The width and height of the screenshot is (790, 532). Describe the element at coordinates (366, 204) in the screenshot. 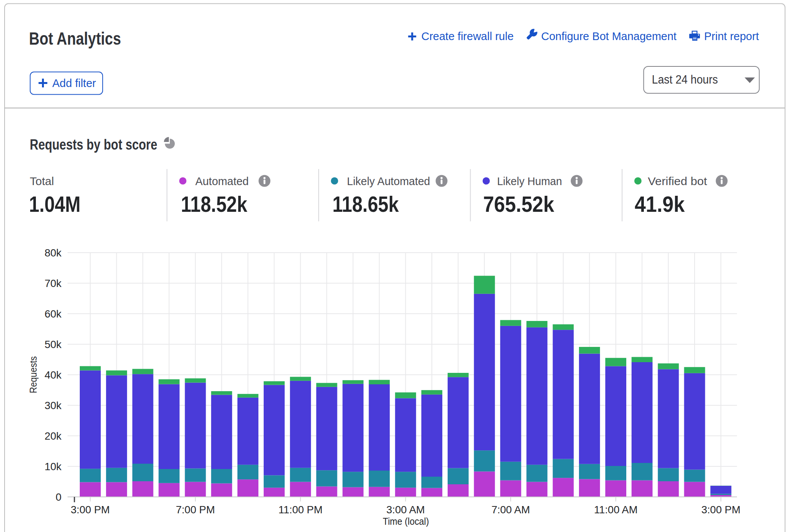

I see `svg-text: 118.65k` at that location.